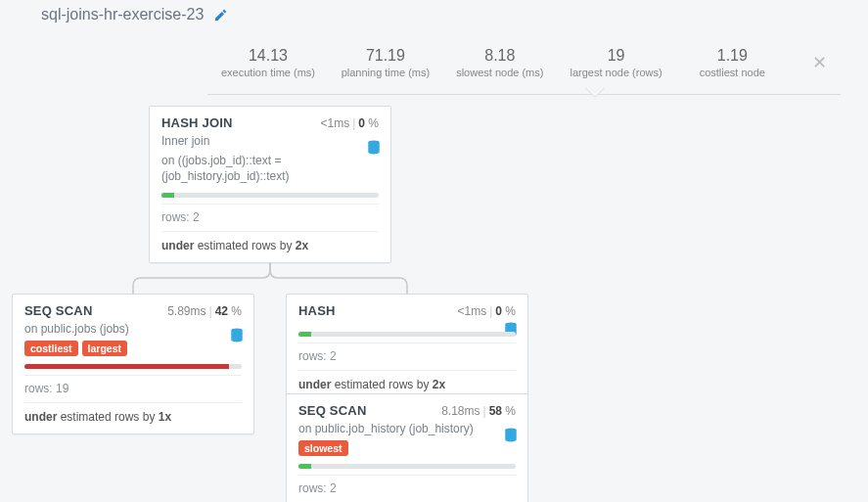  What do you see at coordinates (407, 311) in the screenshot?
I see `node-header: HASH <1ms|0 %` at bounding box center [407, 311].